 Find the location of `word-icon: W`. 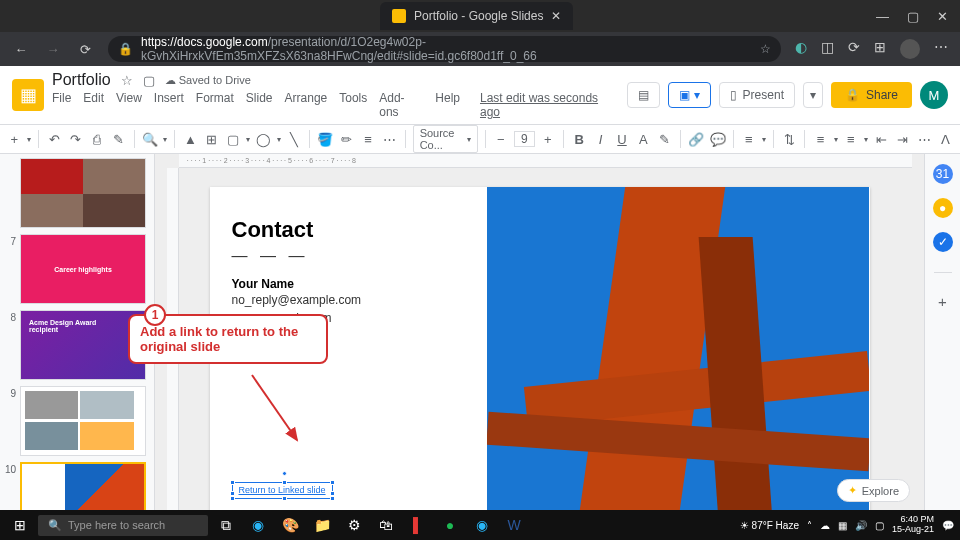

word-icon: W is located at coordinates (514, 525).